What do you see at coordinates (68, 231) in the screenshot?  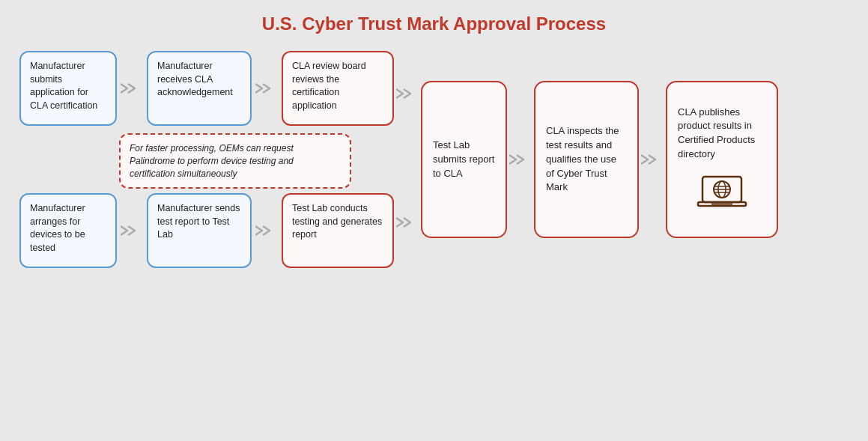 I see `step-1b-box: Manufacturer arranges for devices to be …` at bounding box center [68, 231].